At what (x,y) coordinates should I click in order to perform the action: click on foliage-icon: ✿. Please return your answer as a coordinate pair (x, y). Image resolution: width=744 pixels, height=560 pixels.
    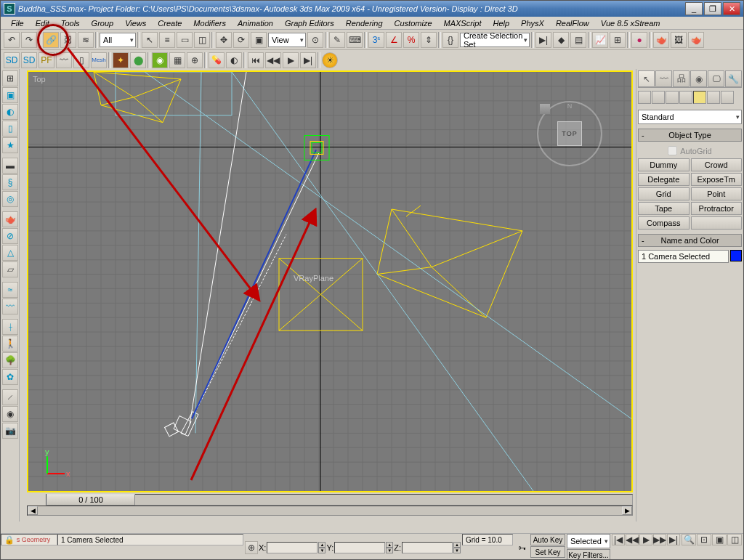
    Looking at the image, I should click on (10, 377).